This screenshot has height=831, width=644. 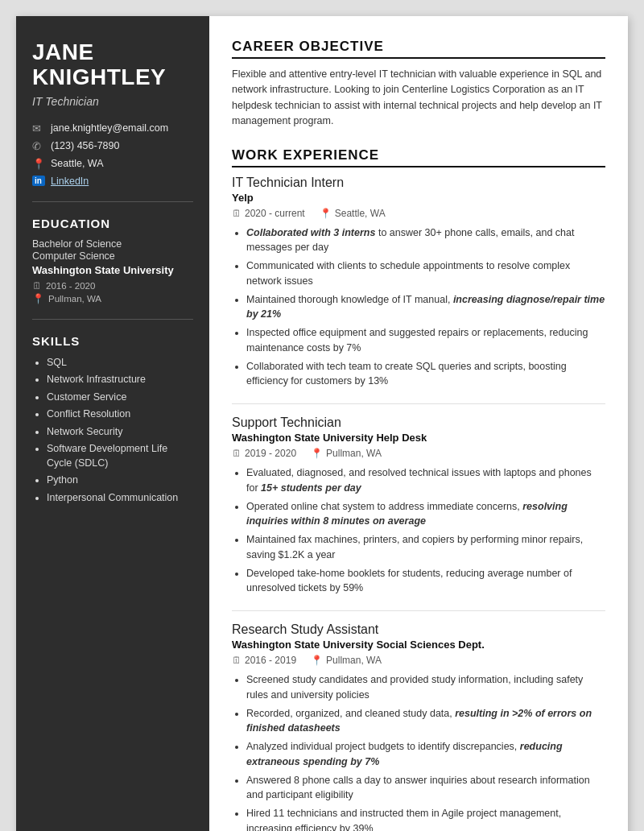 What do you see at coordinates (120, 415) in the screenshot?
I see `skill-item: Conflict Resolution` at bounding box center [120, 415].